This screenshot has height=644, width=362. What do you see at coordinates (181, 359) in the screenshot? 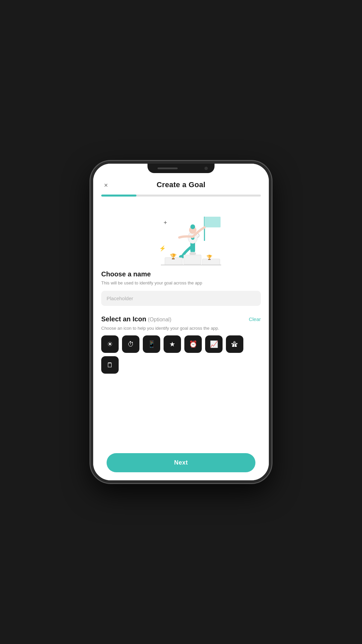
I see `content-area: Choose a name This will be used to ident…` at bounding box center [181, 359].